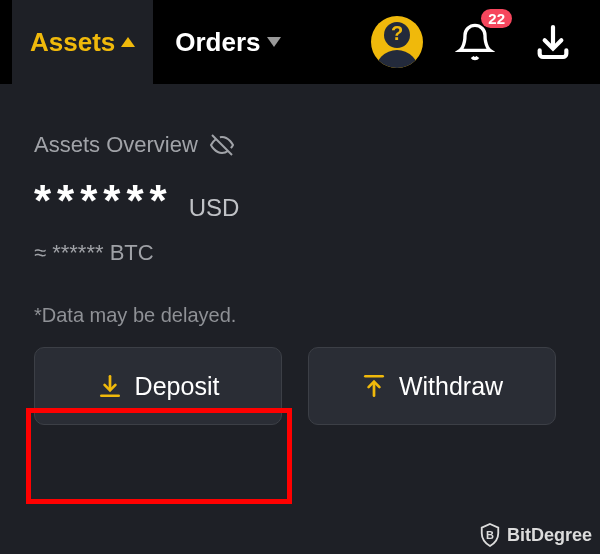 The image size is (600, 554). I want to click on caret-up-icon, so click(128, 42).